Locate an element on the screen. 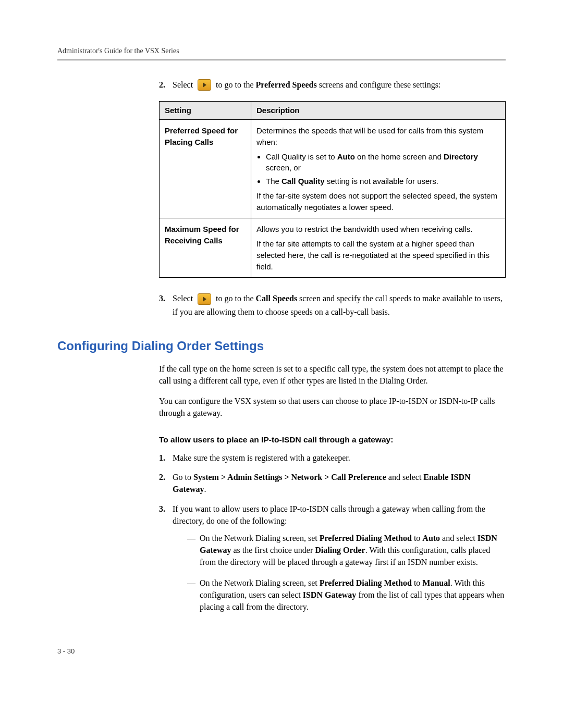  list-item: 3. If you want to allow users to place I… is located at coordinates (333, 562).